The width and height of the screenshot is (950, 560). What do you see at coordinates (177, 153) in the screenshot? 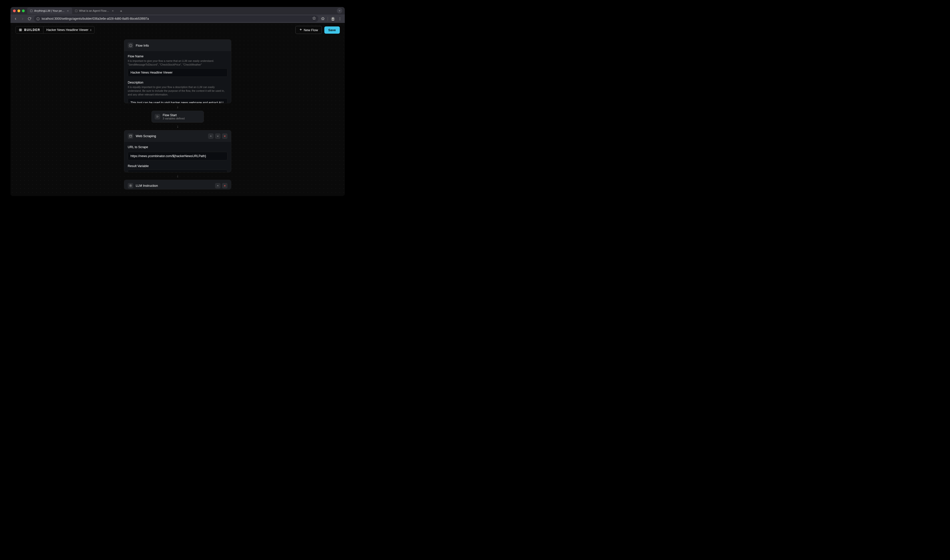
I see `url-group: URL to Scrape` at bounding box center [177, 153].